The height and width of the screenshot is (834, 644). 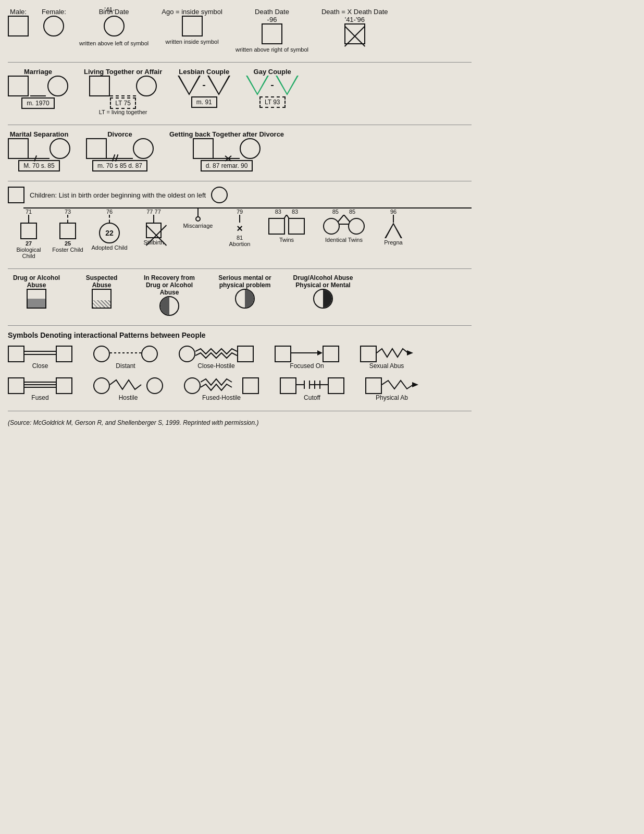 I want to click on in-recovery: In Recovery from Drug or Alcohol Abuse, so click(x=169, y=295).